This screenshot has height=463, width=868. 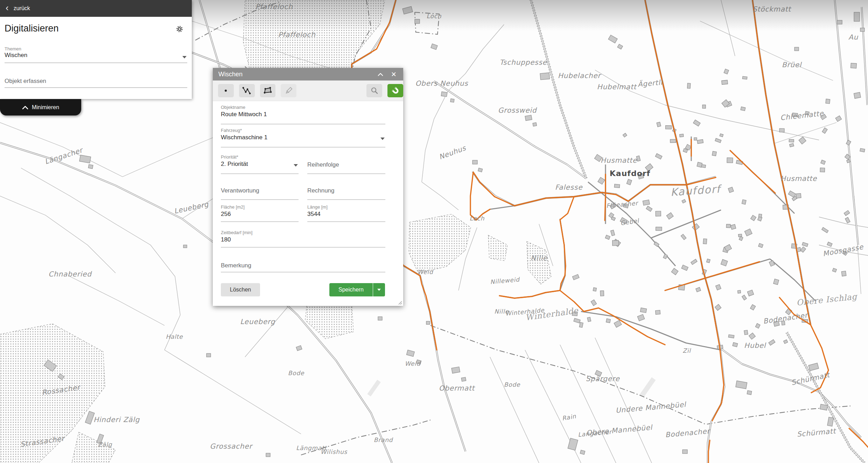 What do you see at coordinates (105, 444) in the screenshot?
I see `map-label: Zälg` at bounding box center [105, 444].